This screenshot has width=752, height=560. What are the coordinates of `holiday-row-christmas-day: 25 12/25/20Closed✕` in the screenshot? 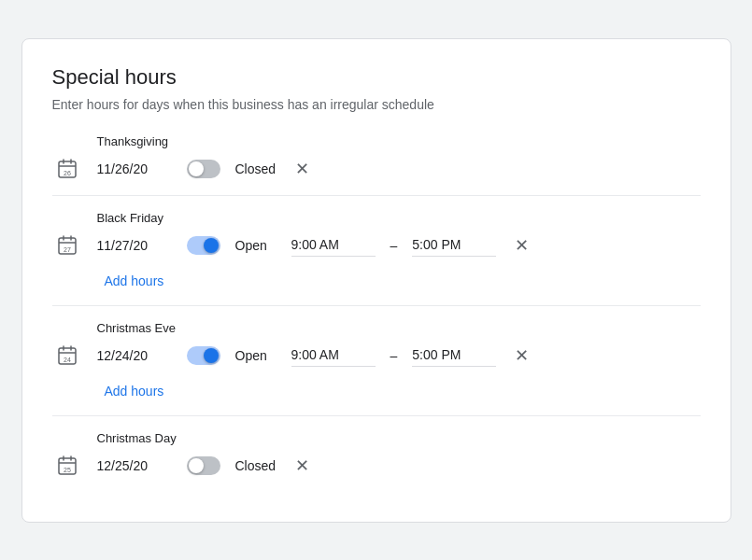 It's located at (376, 466).